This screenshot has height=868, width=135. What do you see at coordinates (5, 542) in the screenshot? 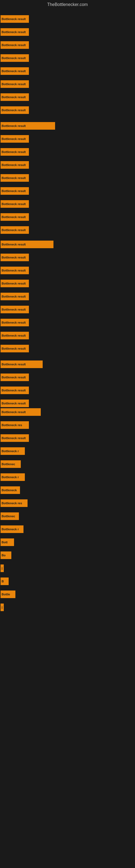
I see `bar-label: Bott` at bounding box center [5, 542].